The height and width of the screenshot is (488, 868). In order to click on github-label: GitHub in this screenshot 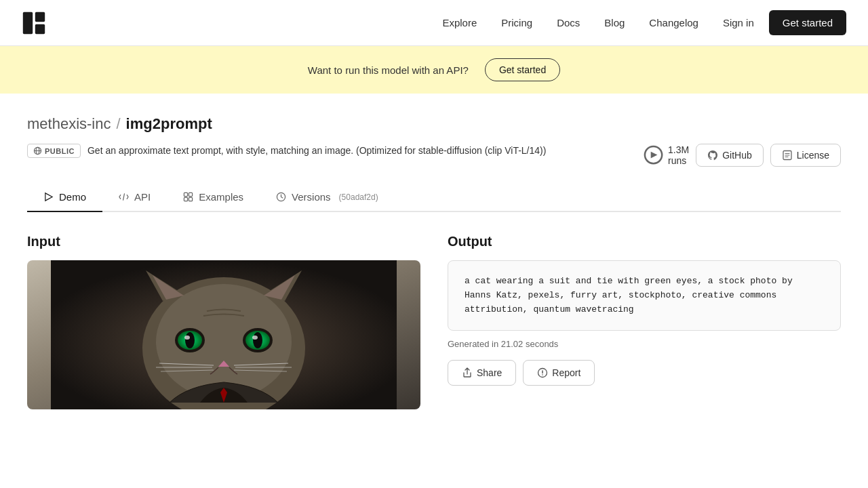, I will do `click(737, 155)`.